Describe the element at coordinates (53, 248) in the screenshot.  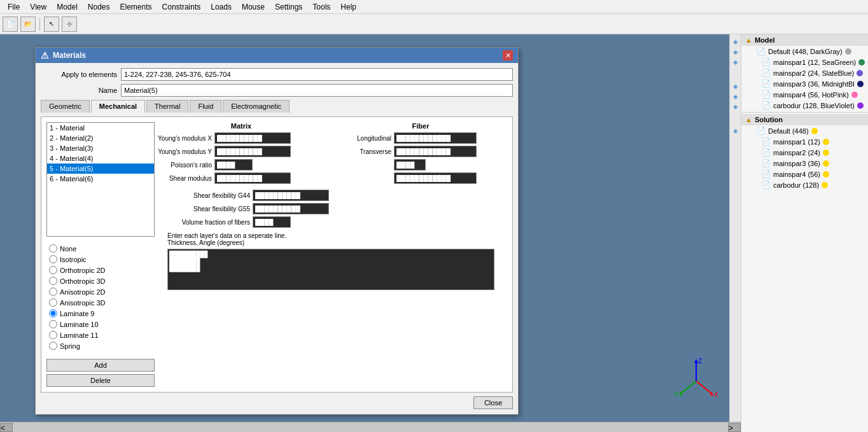
I see `radio-none-input` at that location.